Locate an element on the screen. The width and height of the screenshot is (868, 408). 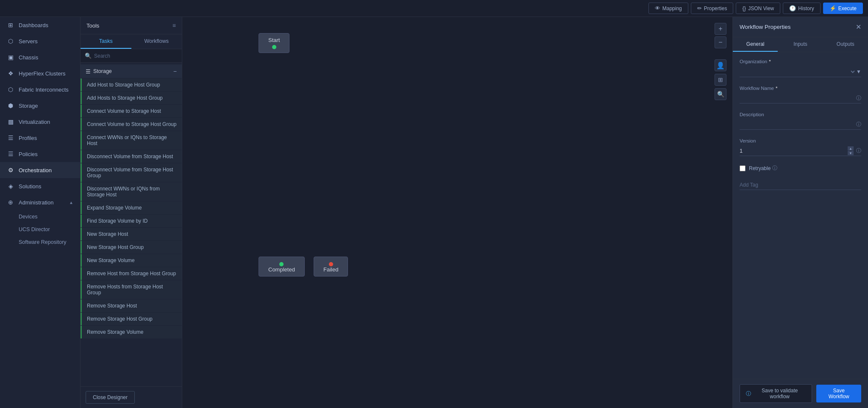
search-input is located at coordinates (136, 56).